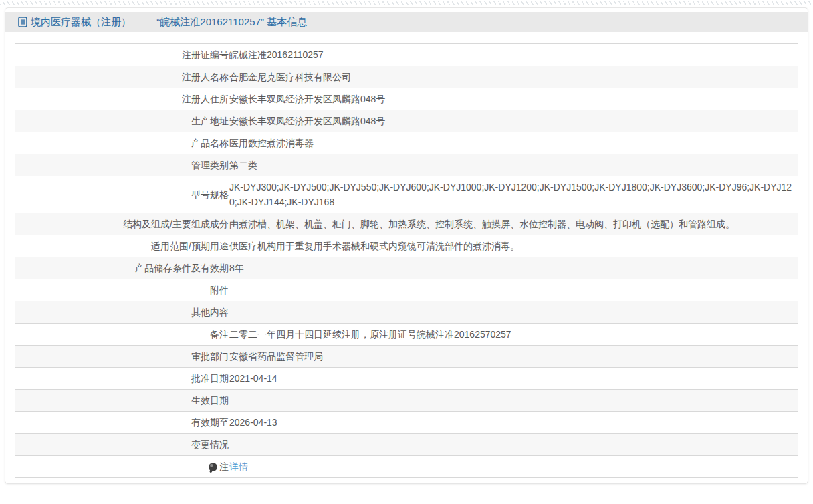  Describe the element at coordinates (406, 55) in the screenshot. I see `table-row: 注册证编号 皖械注准20162110257` at that location.